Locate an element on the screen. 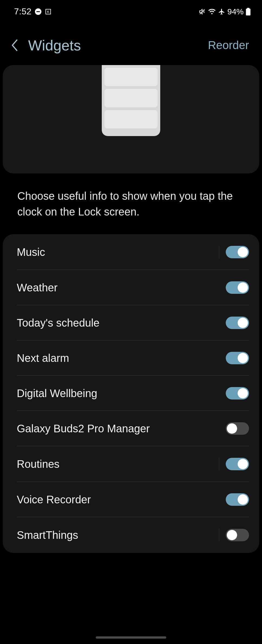  widget-label: Today's schedule is located at coordinates (58, 323).